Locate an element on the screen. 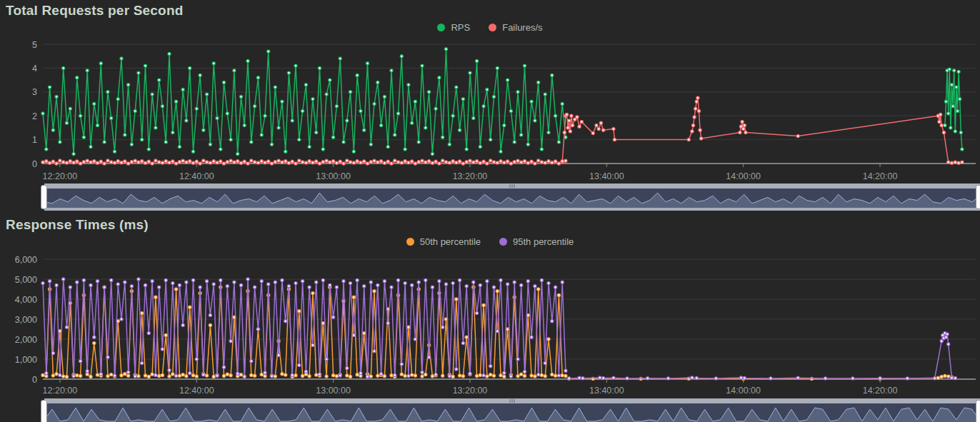  p95-legend-dot-icon is located at coordinates (503, 241).